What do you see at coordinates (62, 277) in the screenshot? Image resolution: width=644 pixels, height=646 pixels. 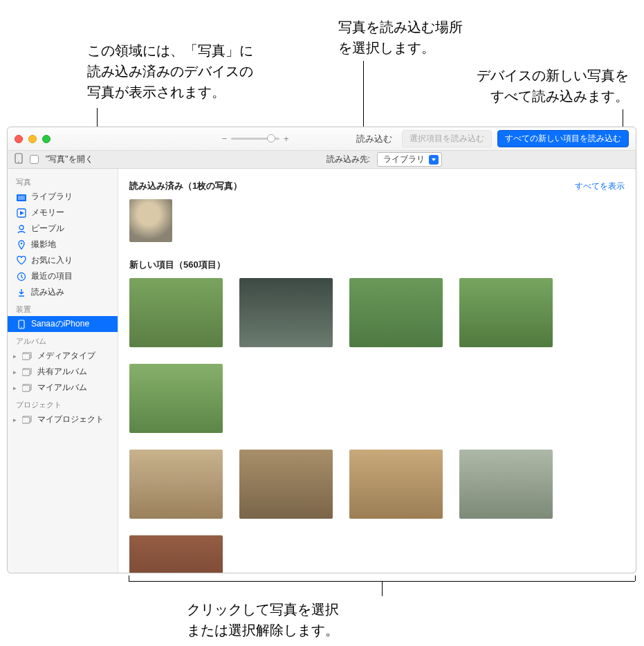 I see `sidebar-item-recents: 最近の項目` at bounding box center [62, 277].